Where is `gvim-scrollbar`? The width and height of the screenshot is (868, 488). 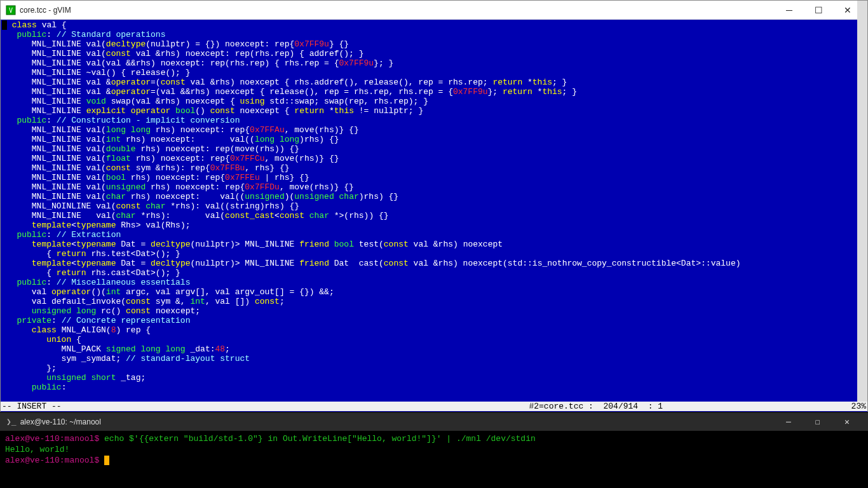 gvim-scrollbar is located at coordinates (862, 206).